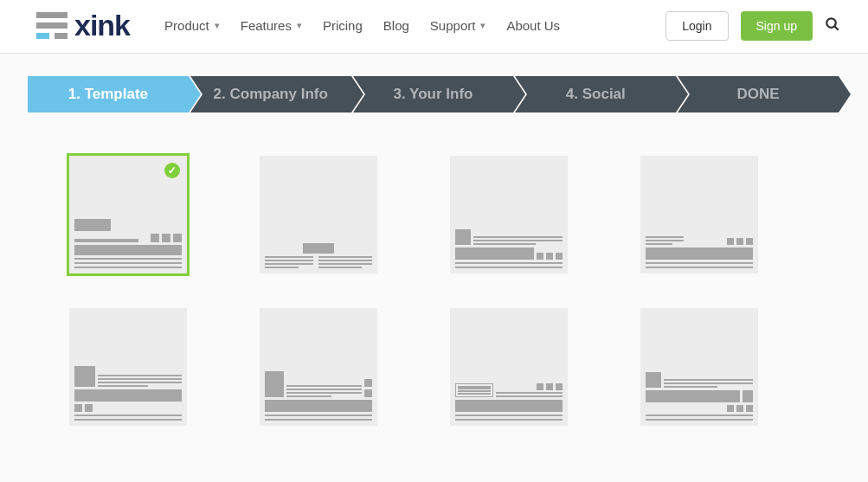 The height and width of the screenshot is (482, 868). What do you see at coordinates (172, 170) in the screenshot?
I see `check-icon: ✓` at bounding box center [172, 170].